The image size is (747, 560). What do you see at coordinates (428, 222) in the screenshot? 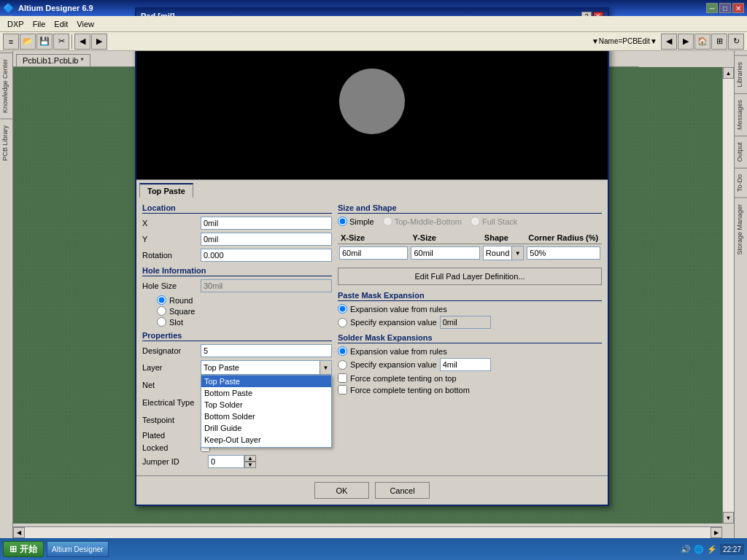
I see `top-mid-bot-label: Top-Middle-Bottom` at bounding box center [428, 222].